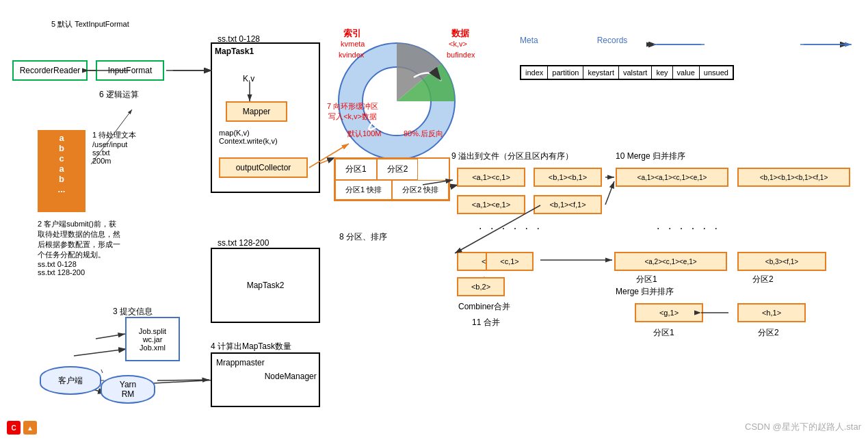 Image resolution: width=868 pixels, height=440 pixels. I want to click on index-label: 索引, so click(352, 34).